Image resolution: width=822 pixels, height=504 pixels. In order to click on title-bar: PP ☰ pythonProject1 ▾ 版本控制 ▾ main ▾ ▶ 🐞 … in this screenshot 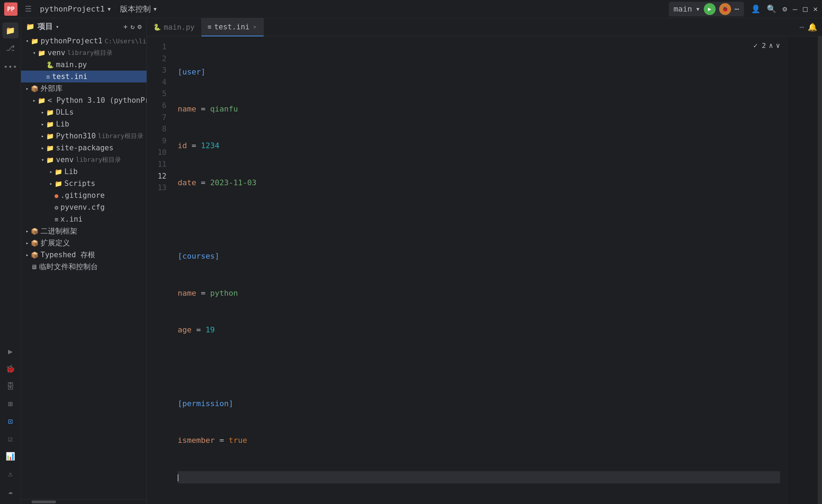, I will do `click(411, 9)`.